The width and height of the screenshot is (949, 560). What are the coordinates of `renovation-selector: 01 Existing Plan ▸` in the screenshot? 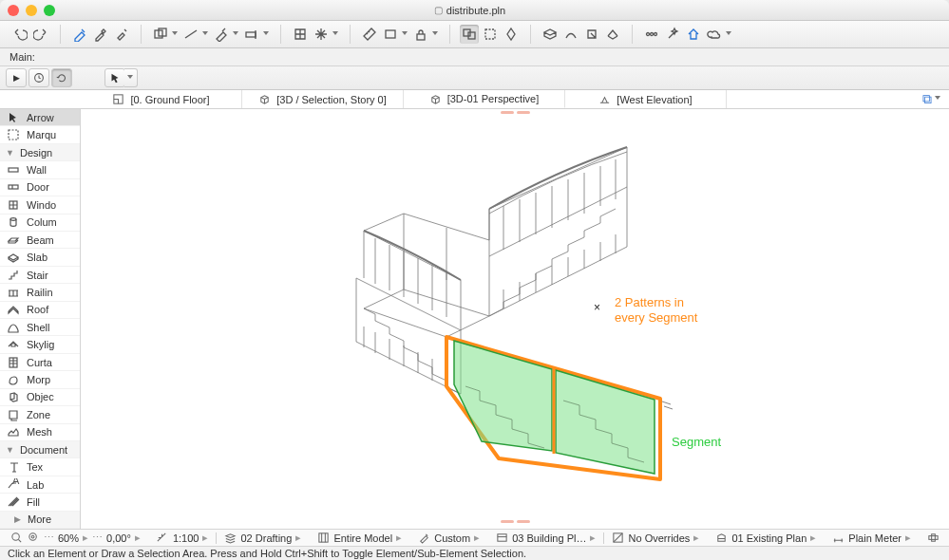 It's located at (766, 538).